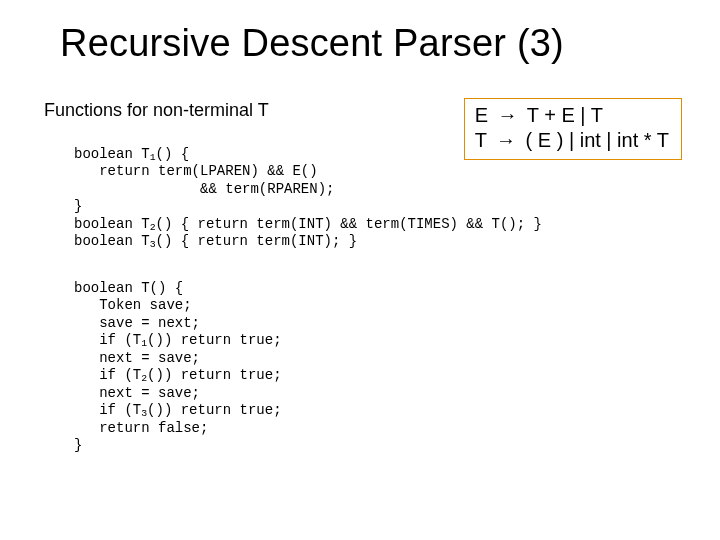  What do you see at coordinates (562, 115) in the screenshot?
I see `grammar-e-rhs: T + E | T` at bounding box center [562, 115].